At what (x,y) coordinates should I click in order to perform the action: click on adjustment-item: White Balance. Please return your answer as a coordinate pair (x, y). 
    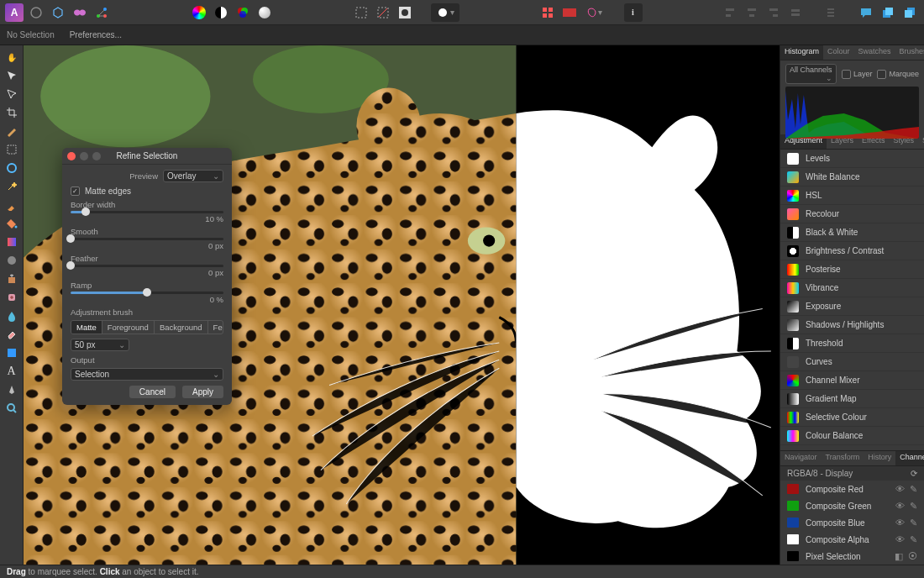
    Looking at the image, I should click on (852, 177).